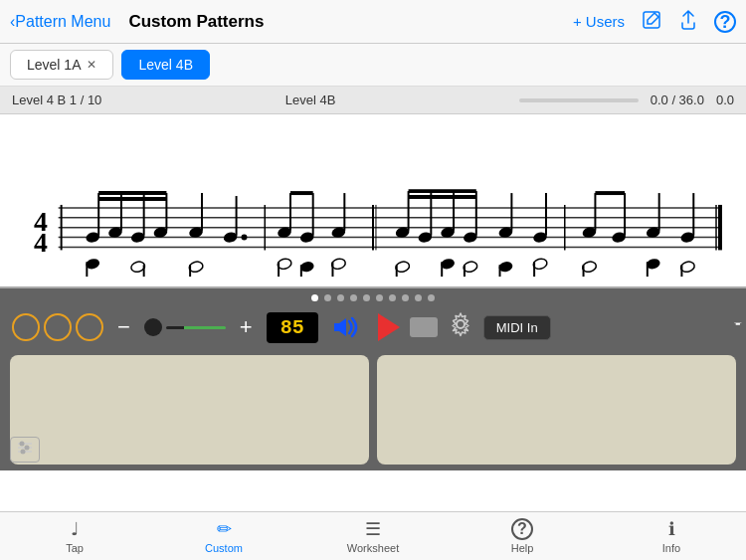 This screenshot has height=560, width=746. What do you see at coordinates (57, 99) in the screenshot?
I see `level-indicator: Level 4 B 1 / 10` at bounding box center [57, 99].